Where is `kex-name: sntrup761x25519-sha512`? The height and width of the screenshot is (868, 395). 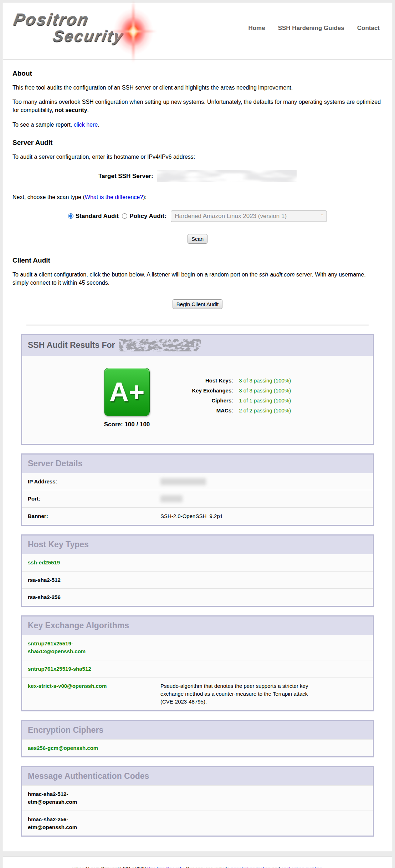
kex-name: sntrup761x25519-sha512 is located at coordinates (88, 669).